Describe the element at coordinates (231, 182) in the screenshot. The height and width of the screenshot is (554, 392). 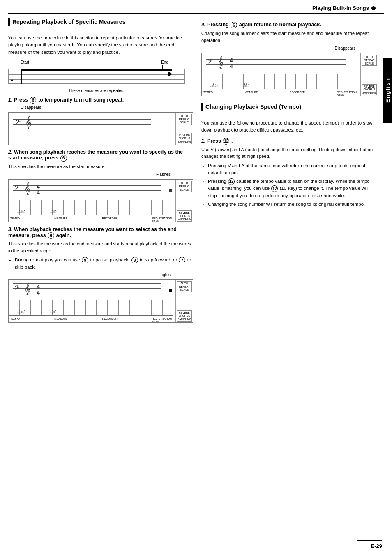
I see `step-t1-b2-num1: 12` at that location.